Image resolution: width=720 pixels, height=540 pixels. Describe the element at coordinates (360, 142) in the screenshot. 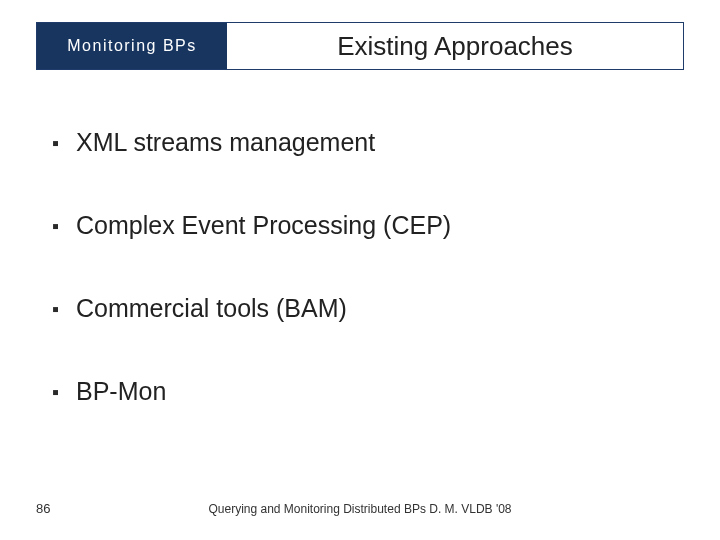

I see `list-item: ▪ XML streams management` at that location.